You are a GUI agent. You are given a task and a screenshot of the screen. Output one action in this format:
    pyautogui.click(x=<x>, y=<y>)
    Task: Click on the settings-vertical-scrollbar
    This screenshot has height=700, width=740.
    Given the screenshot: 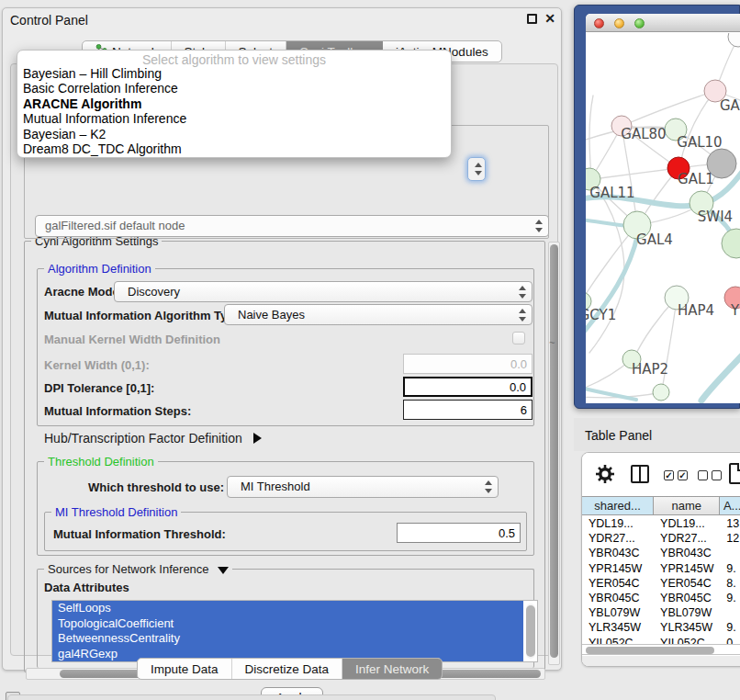 What is the action you would take?
    pyautogui.click(x=555, y=454)
    